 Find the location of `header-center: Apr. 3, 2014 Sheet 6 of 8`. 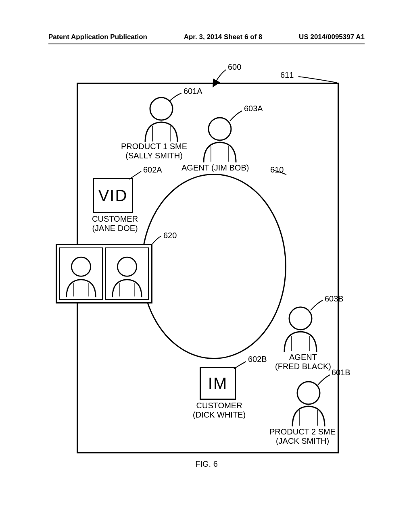

header-center: Apr. 3, 2014 Sheet 6 of 8 is located at coordinates (223, 37).